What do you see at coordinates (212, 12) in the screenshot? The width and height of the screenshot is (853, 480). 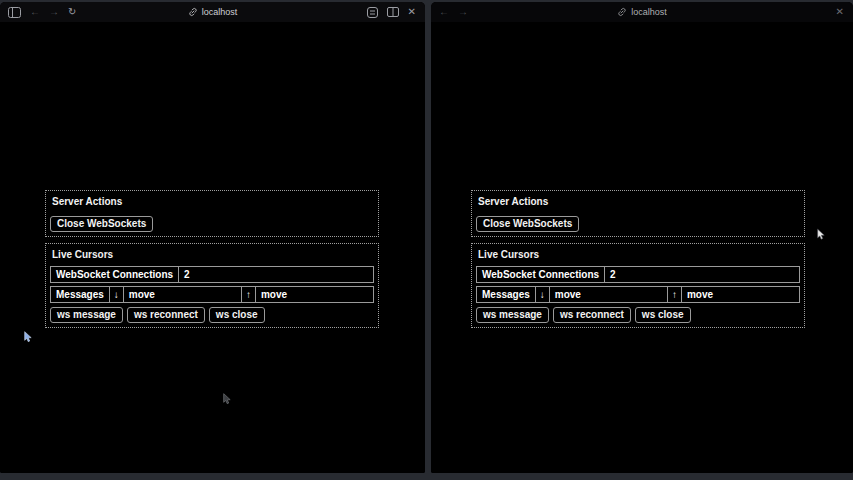 I see `titlebar-left: ← → ↻ localhost` at bounding box center [212, 12].